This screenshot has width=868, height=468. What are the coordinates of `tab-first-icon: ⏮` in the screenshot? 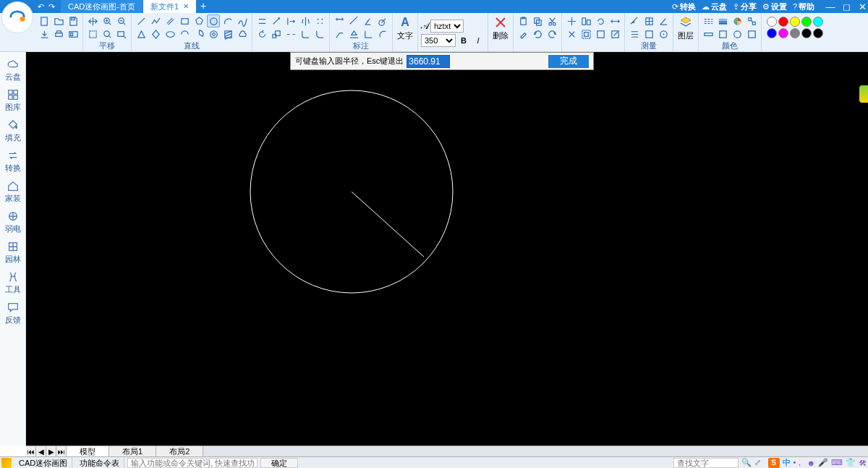 It's located at (31, 451).